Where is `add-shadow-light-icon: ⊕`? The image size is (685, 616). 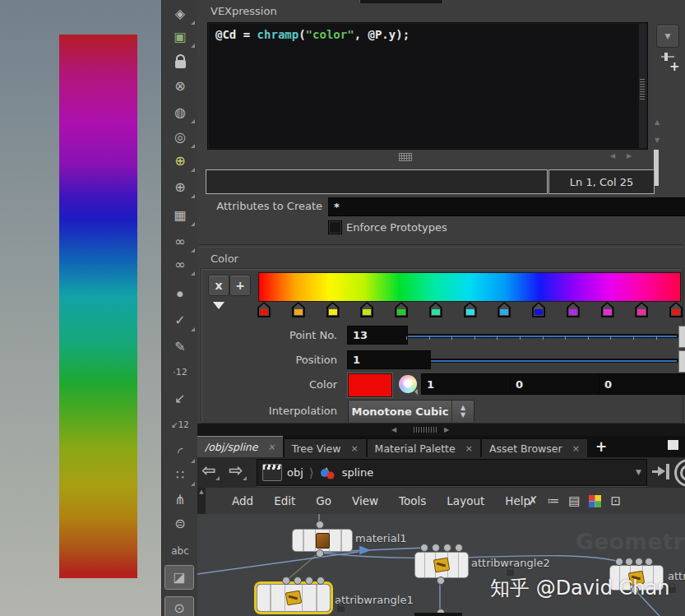 add-shadow-light-icon: ⊕ is located at coordinates (180, 188).